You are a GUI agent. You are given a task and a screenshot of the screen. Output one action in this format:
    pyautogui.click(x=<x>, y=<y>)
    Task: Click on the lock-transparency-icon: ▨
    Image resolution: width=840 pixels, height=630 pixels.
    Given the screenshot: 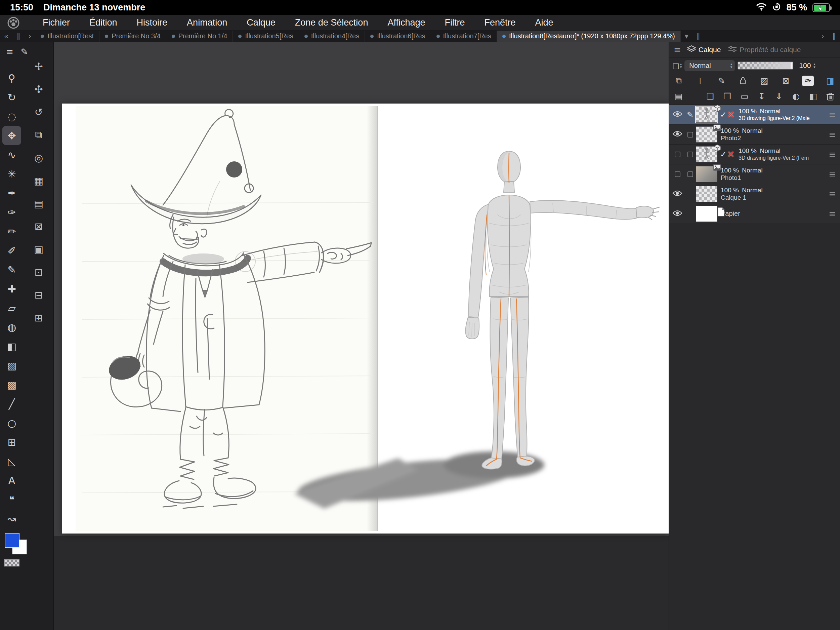 What is the action you would take?
    pyautogui.click(x=764, y=81)
    